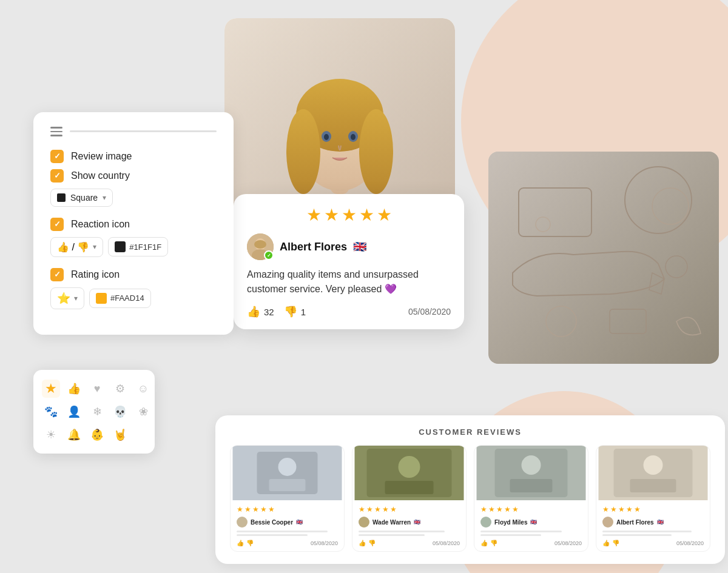  What do you see at coordinates (250, 543) in the screenshot?
I see `mini-thumb-down-1: 👎` at bounding box center [250, 543].